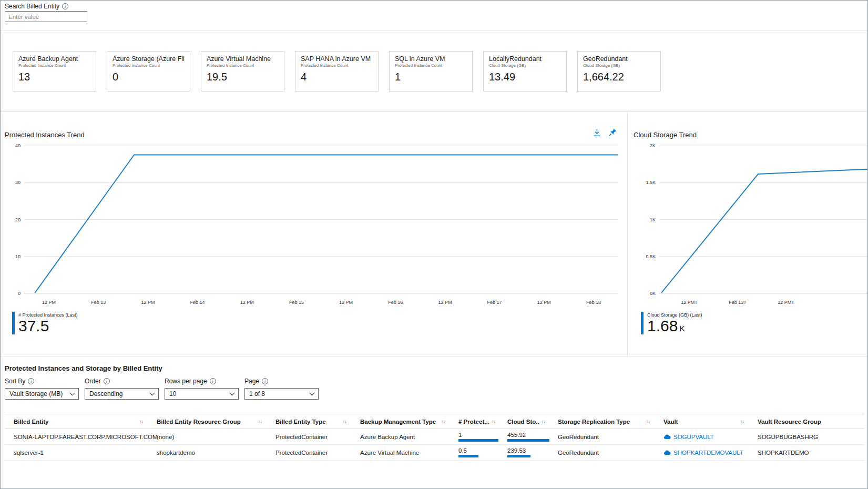 The image size is (868, 489). I want to click on x-tick: 12 PMT, so click(786, 302).